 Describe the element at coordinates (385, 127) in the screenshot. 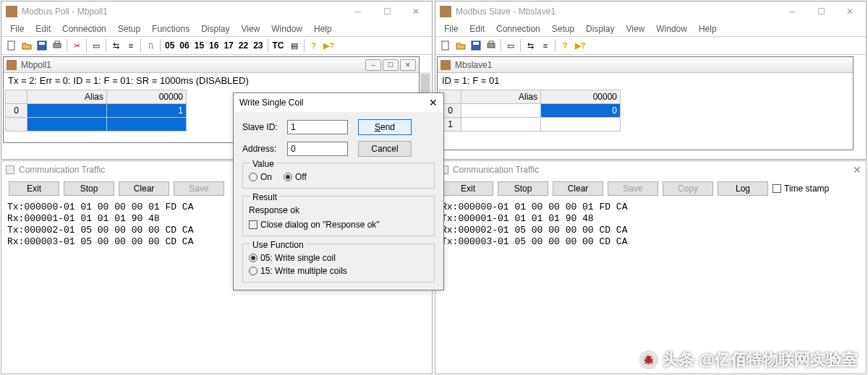

I see `send-button: Send` at that location.